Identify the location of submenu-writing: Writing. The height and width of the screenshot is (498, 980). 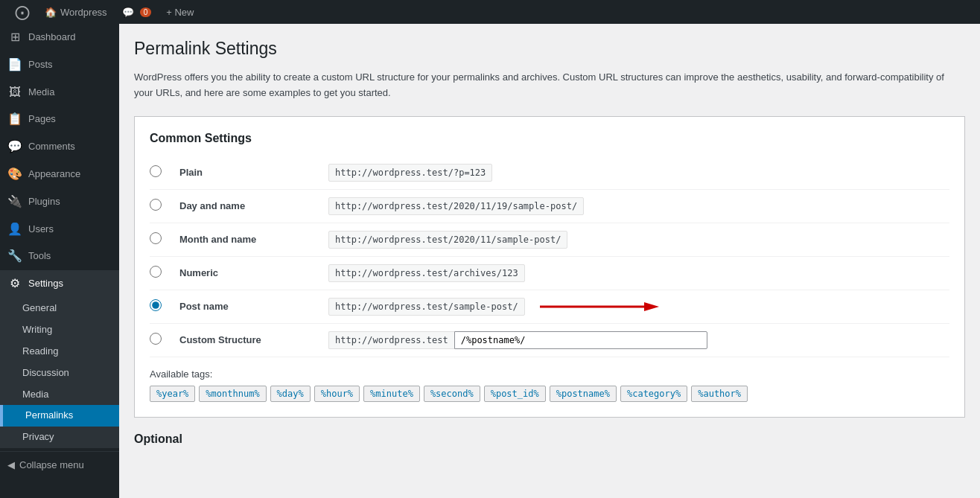
(60, 331).